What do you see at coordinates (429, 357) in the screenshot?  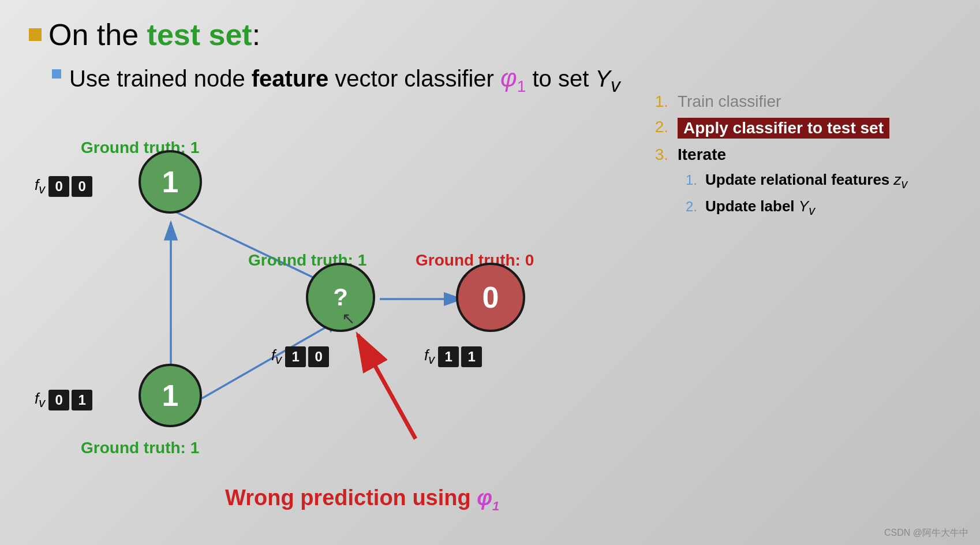 I see `fv-label-r: fv` at bounding box center [429, 357].